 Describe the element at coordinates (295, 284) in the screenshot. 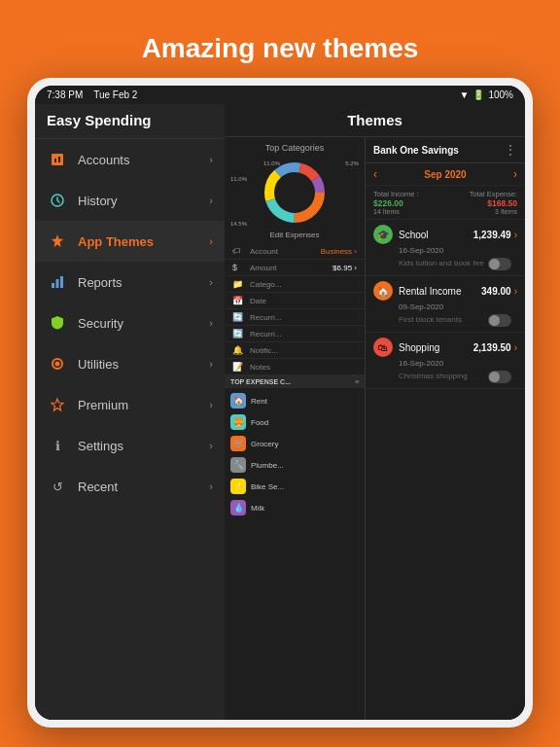

I see `form-row-category: 📁 Catego...` at that location.